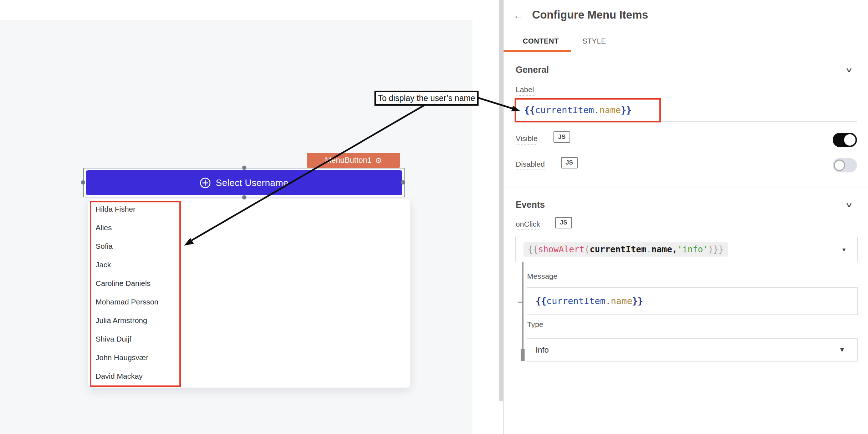  What do you see at coordinates (205, 183) in the screenshot?
I see `plus-circle-icon` at bounding box center [205, 183].